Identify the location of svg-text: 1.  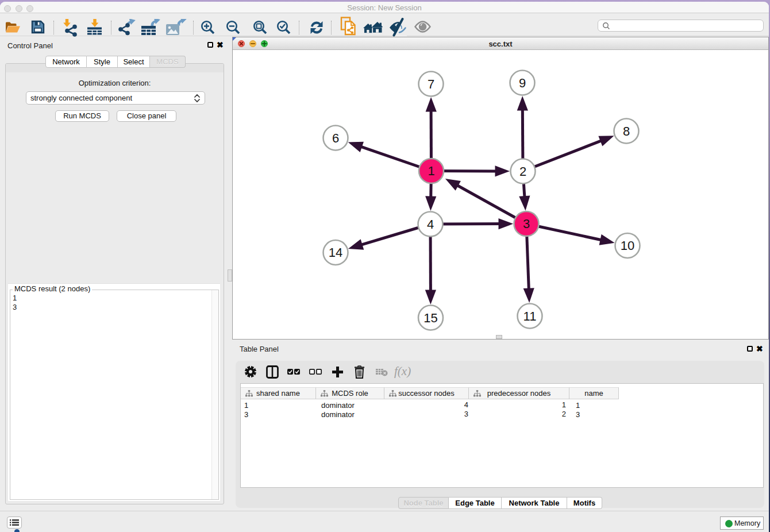
(431, 171).